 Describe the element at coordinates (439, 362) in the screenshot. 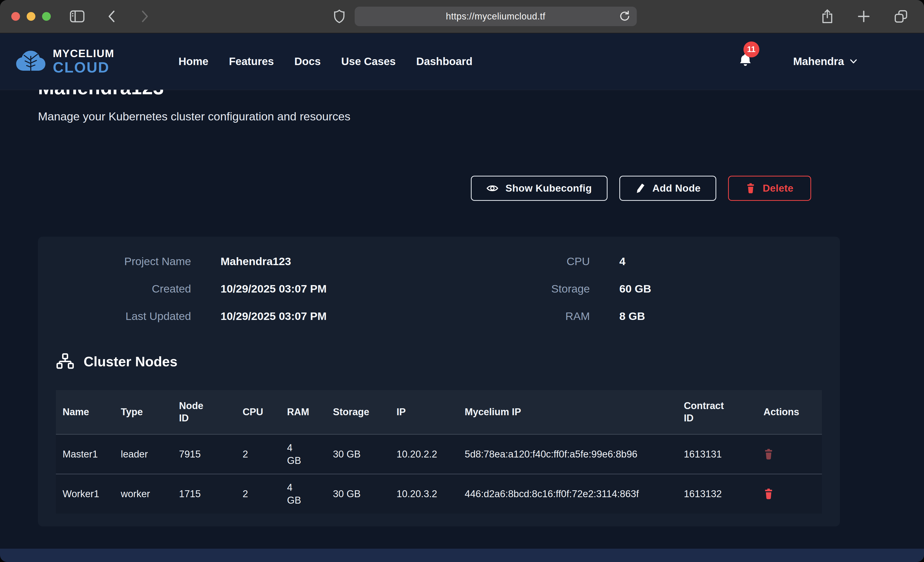

I see `cluster-nodes-header: Cluster Nodes` at that location.